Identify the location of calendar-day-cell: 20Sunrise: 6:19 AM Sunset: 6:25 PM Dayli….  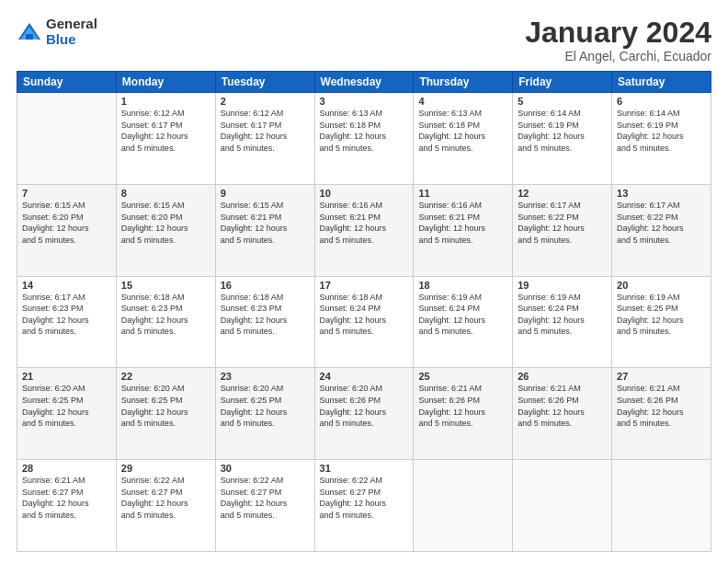
(662, 322).